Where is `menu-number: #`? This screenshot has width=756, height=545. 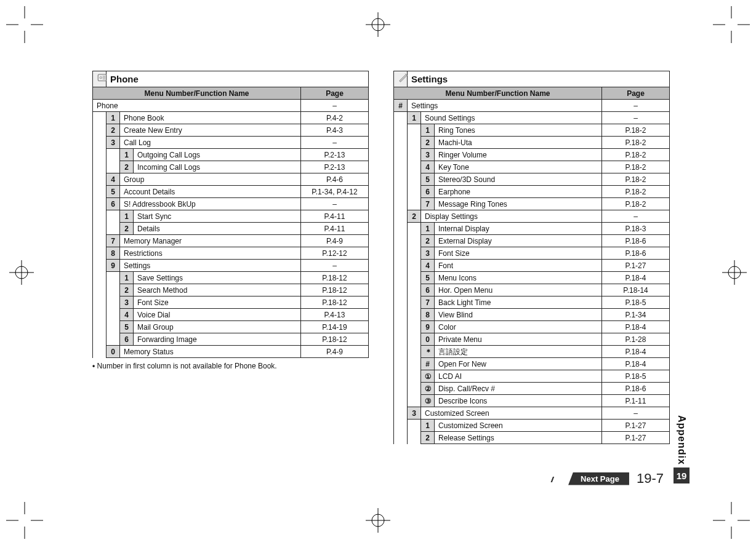 menu-number: # is located at coordinates (428, 364).